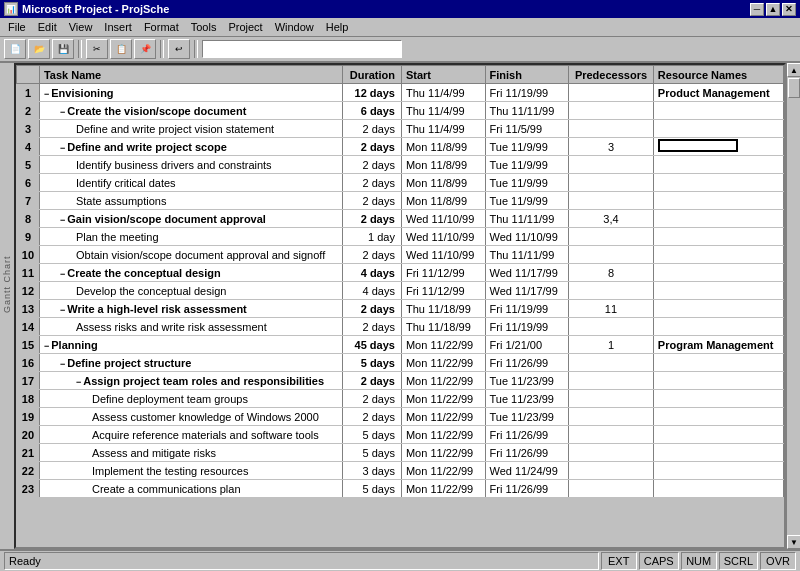 The width and height of the screenshot is (800, 571). What do you see at coordinates (162, 27) in the screenshot?
I see `menu-format: Format` at bounding box center [162, 27].